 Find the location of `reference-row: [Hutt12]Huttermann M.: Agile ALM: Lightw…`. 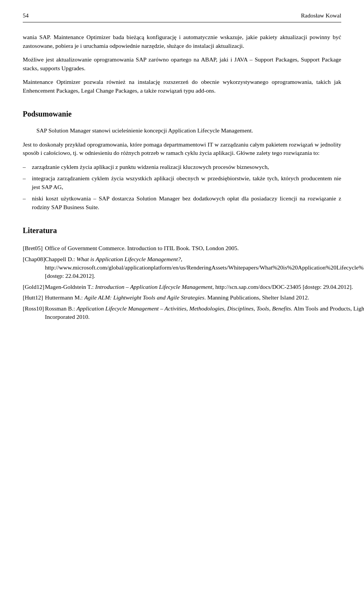

reference-row: [Hutt12]Huttermann M.: Agile ALM: Lightw… is located at coordinates (193, 298).